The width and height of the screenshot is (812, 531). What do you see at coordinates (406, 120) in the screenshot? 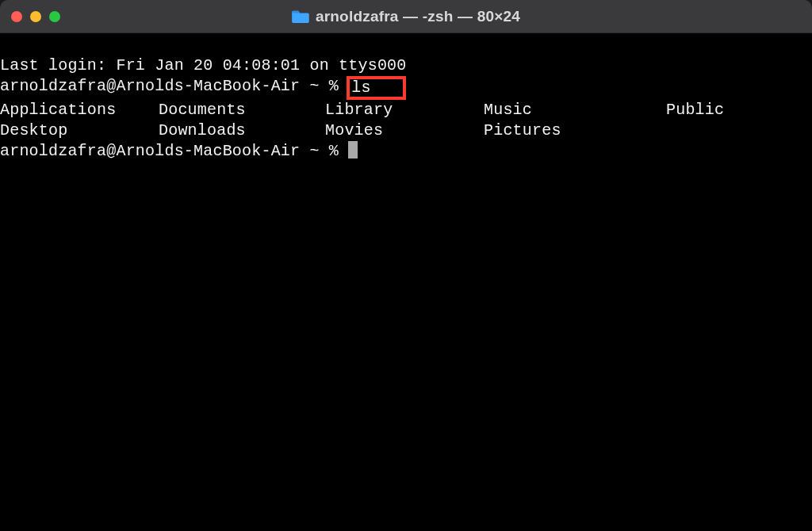
I see `directory-listing: ApplicationsDocumentsLibraryMusicPublicD…` at bounding box center [406, 120].